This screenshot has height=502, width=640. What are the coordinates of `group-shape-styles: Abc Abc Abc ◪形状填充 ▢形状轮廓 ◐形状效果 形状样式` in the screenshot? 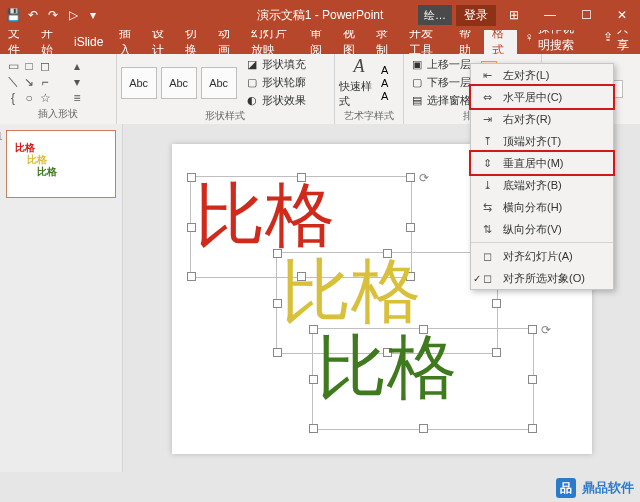 It's located at (226, 89).